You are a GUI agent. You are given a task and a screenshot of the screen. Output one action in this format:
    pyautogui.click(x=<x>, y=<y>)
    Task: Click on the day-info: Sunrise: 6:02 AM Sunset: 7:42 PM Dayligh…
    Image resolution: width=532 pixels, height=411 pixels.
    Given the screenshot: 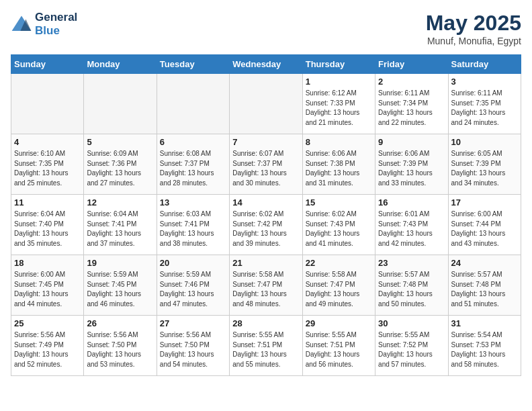 What is the action you would take?
    pyautogui.click(x=266, y=229)
    